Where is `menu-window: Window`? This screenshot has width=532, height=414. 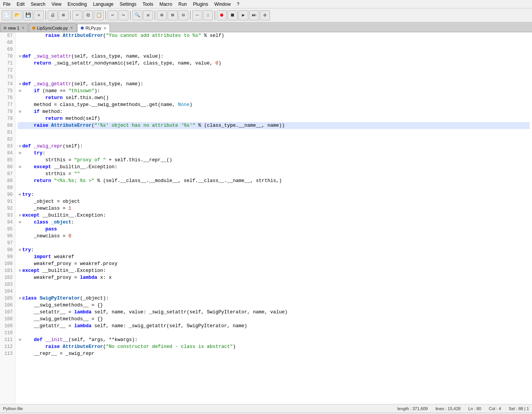 menu-window: Window is located at coordinates (222, 4).